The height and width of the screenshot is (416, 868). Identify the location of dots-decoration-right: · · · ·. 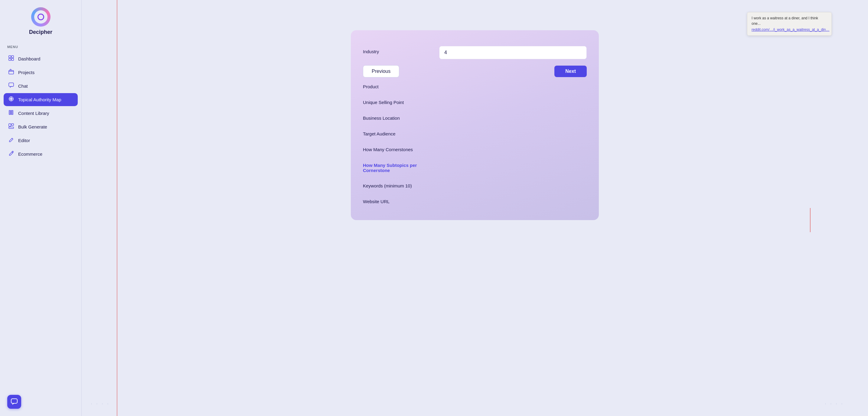
(834, 404).